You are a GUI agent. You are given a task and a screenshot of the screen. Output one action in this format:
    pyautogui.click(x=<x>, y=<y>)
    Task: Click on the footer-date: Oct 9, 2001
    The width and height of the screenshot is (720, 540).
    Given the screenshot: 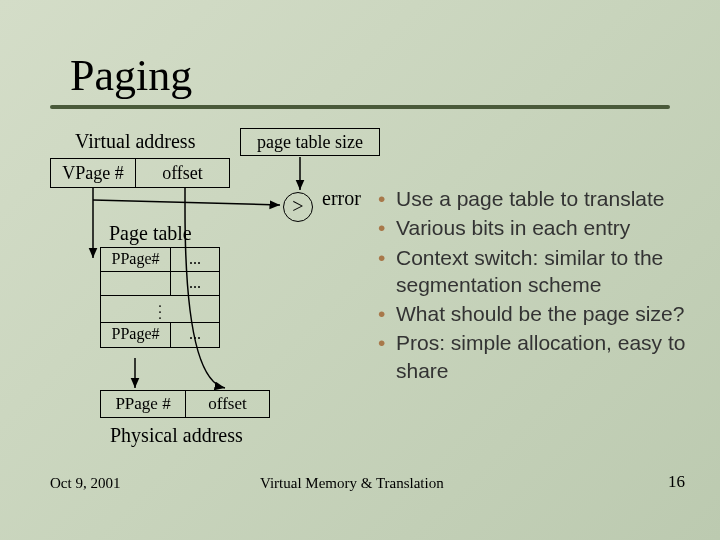 What is the action you would take?
    pyautogui.click(x=85, y=484)
    